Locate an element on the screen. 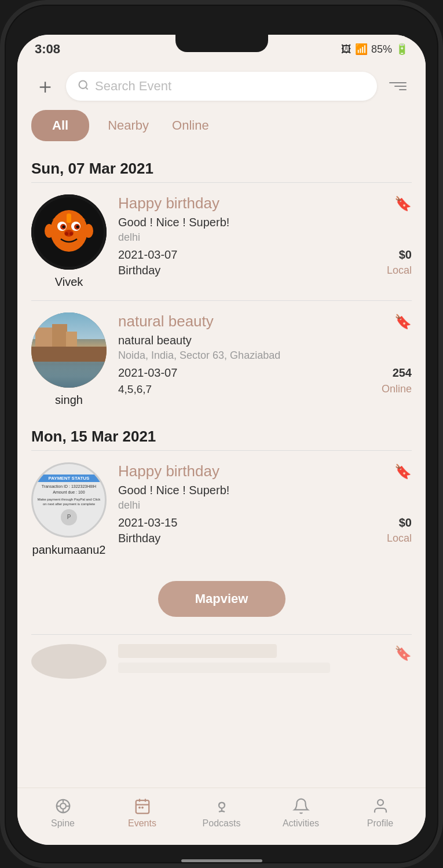 This screenshot has height=868, width=443. filter-button is located at coordinates (398, 86).